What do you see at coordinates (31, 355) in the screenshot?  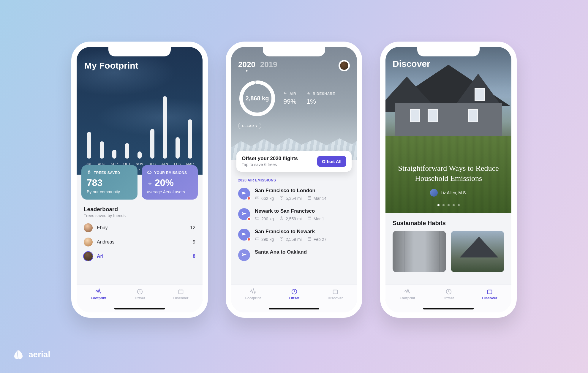 I see `brand-logo: aerial` at bounding box center [31, 355].